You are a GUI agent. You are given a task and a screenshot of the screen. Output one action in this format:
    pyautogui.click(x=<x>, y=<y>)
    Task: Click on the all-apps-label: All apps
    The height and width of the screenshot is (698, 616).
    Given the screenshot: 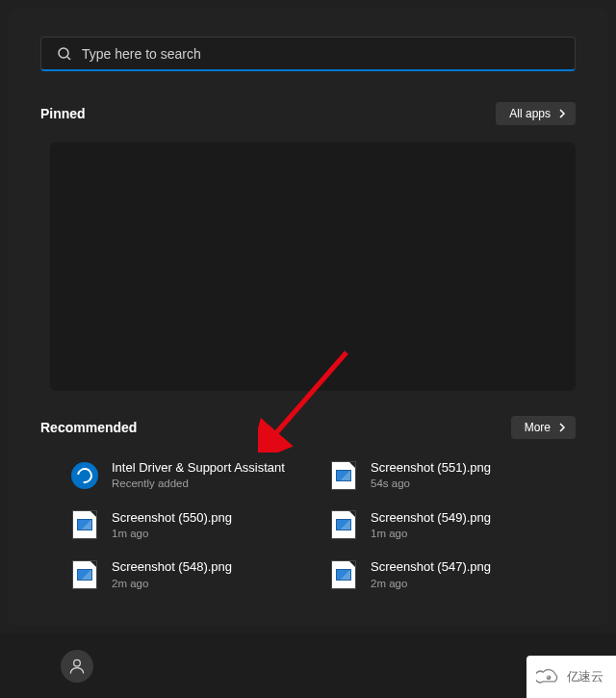 What is the action you would take?
    pyautogui.click(x=529, y=114)
    